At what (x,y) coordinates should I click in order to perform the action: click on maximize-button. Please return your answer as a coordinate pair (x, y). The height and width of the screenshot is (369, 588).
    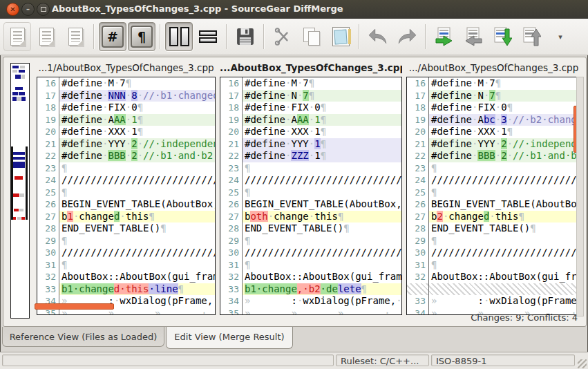
    Looking at the image, I should click on (43, 10).